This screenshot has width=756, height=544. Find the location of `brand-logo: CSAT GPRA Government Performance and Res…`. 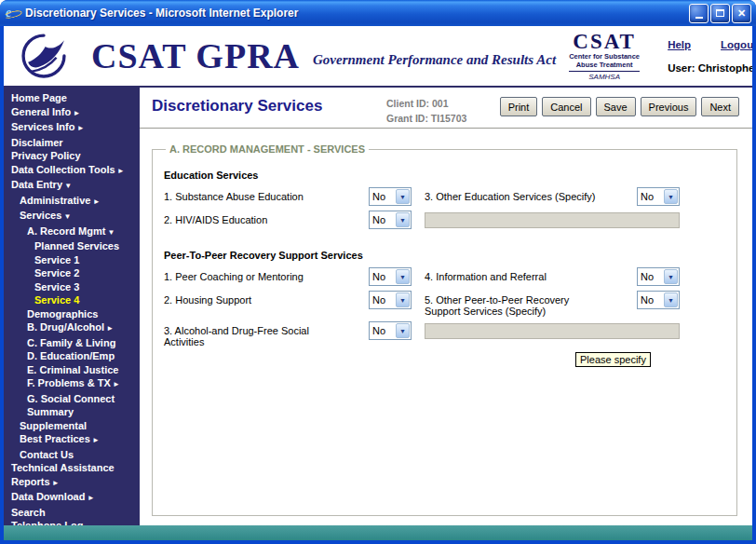

brand-logo: CSAT GPRA Government Performance and Res… is located at coordinates (324, 56).